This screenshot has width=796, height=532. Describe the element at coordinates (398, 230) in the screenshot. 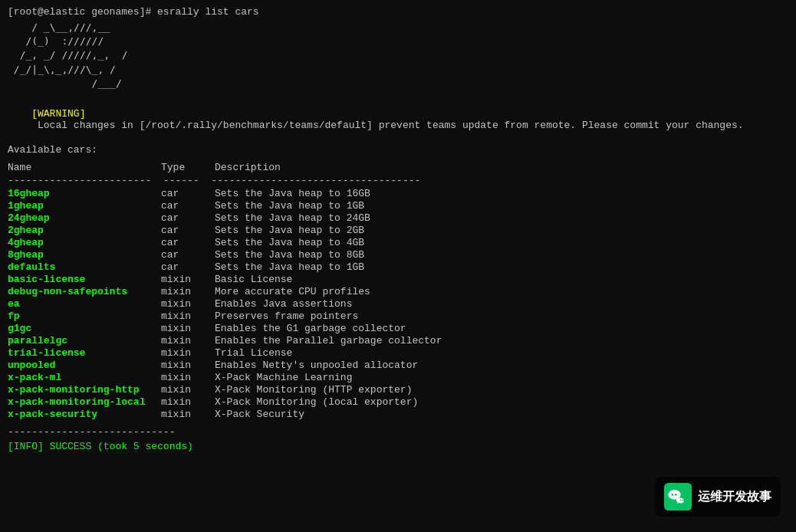

I see `table-row: 2gheapcarSets the Java heap to 2GB` at that location.